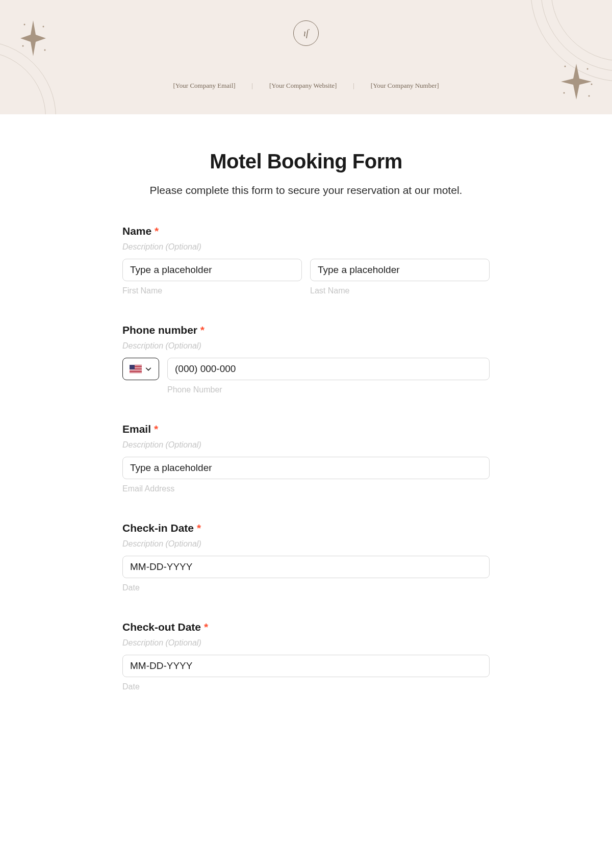 The height and width of the screenshot is (868, 612). What do you see at coordinates (306, 458) in the screenshot?
I see `email-field-group: Email * Description (Optional) Email Add…` at bounding box center [306, 458].